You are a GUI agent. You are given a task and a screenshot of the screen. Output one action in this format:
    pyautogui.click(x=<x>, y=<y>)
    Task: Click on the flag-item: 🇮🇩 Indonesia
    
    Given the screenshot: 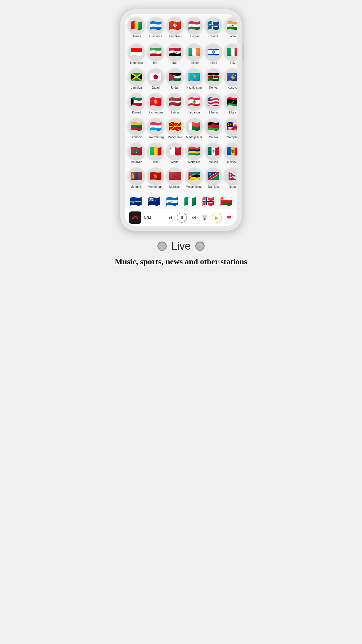 What is the action you would take?
    pyautogui.click(x=136, y=54)
    